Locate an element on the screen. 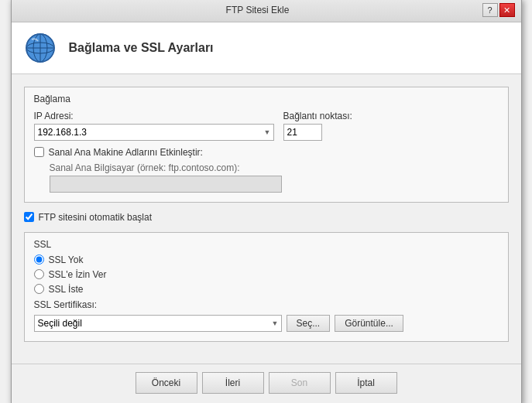  prev-button: Önceki is located at coordinates (166, 383).